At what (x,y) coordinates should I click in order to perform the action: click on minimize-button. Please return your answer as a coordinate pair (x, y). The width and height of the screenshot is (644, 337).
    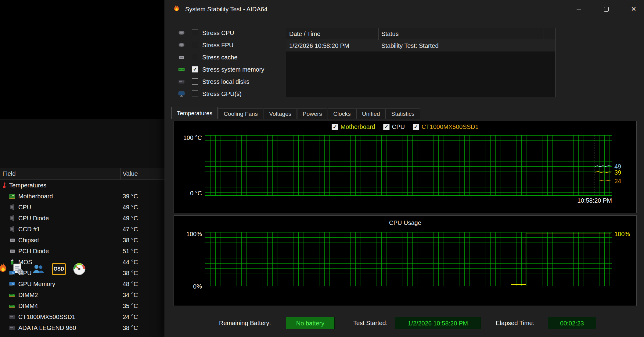
    Looking at the image, I should click on (579, 9).